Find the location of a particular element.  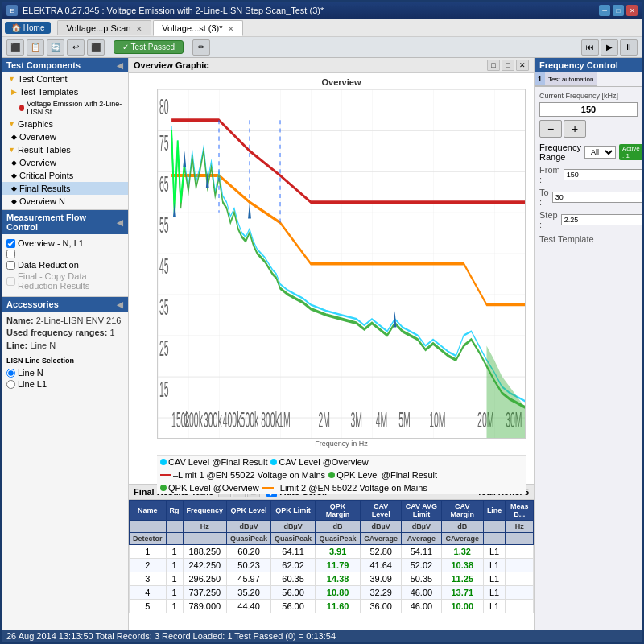

window-controls: ─ □ ✕ is located at coordinates (618, 10).